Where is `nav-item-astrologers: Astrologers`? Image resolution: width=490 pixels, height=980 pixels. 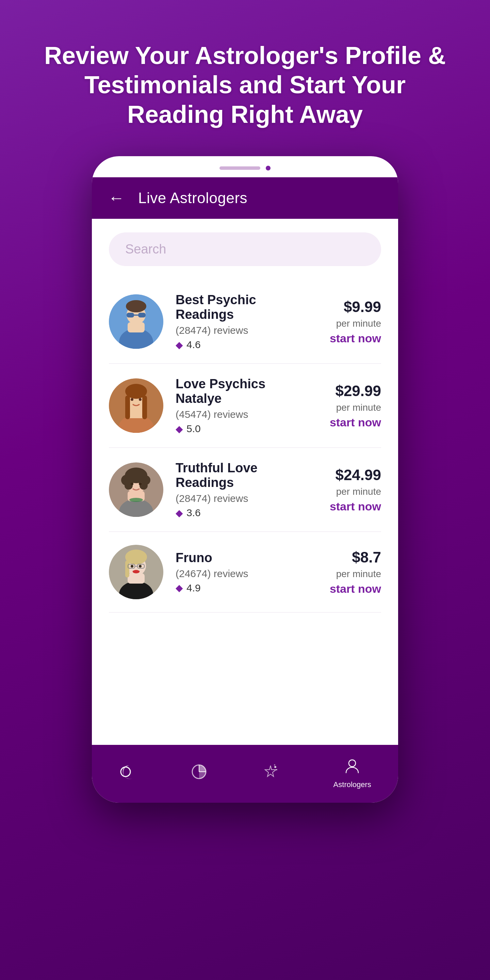 nav-item-astrologers: Astrologers is located at coordinates (352, 773).